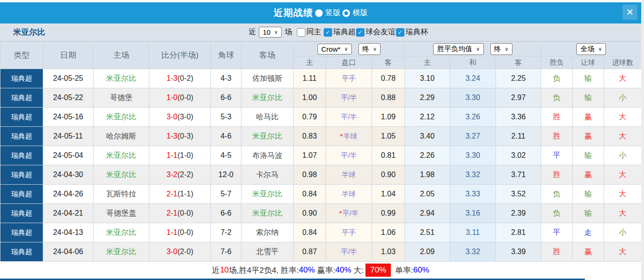 The image size is (644, 280). What do you see at coordinates (378, 270) in the screenshot?
I see `over-rate-badge: 70%` at bounding box center [378, 270].